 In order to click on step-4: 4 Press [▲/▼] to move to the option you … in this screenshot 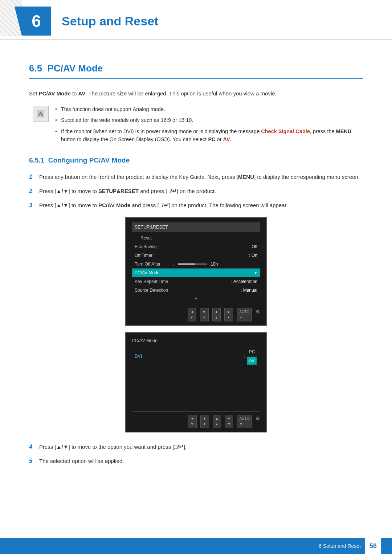, I will do `click(196, 447)`.